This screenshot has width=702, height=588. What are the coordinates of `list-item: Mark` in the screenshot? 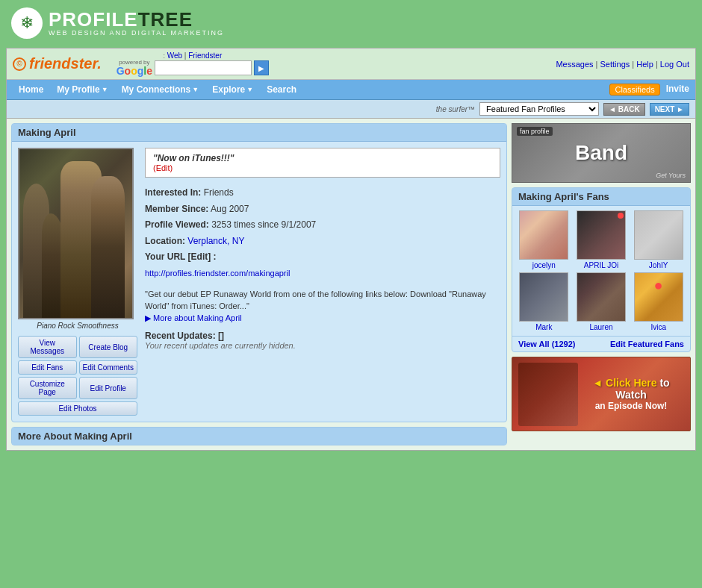 It's located at (544, 301).